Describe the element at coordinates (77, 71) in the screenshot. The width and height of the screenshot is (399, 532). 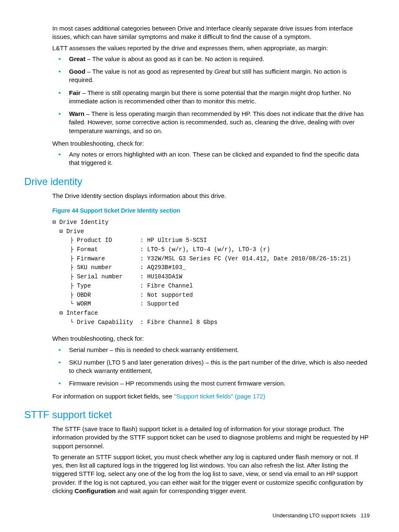
I see `margin-label: Good` at that location.